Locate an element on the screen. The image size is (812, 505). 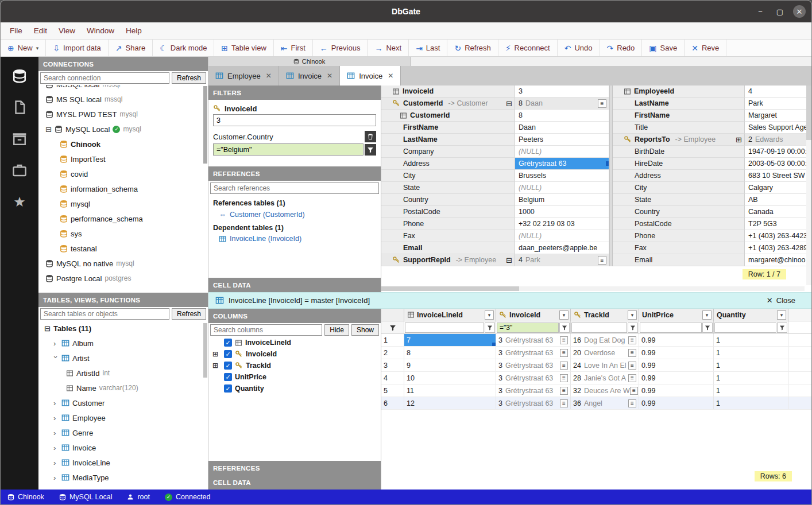
form-field-value: Park is located at coordinates (778, 103).